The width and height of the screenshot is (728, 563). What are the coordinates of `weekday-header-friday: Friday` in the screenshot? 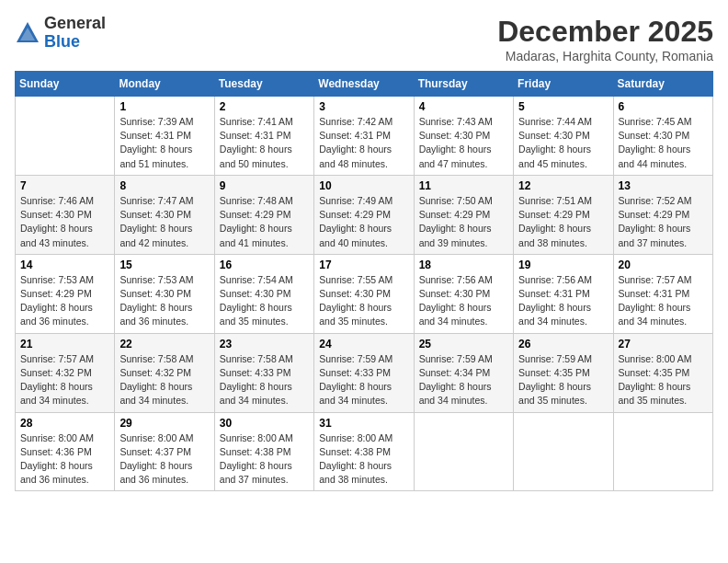 It's located at (563, 85).